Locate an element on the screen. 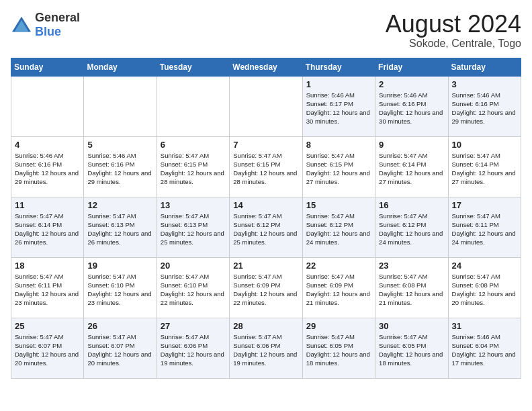 The width and height of the screenshot is (532, 411). day-number: 17 is located at coordinates (485, 205).